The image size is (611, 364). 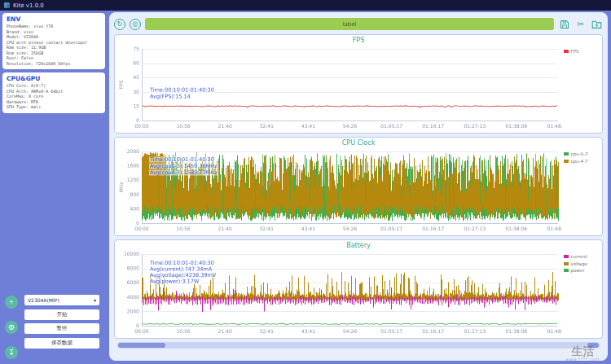 I want to click on env-card: ENV PhoneName: vivo Y78Brand: vivoModel:…, so click(x=54, y=41).